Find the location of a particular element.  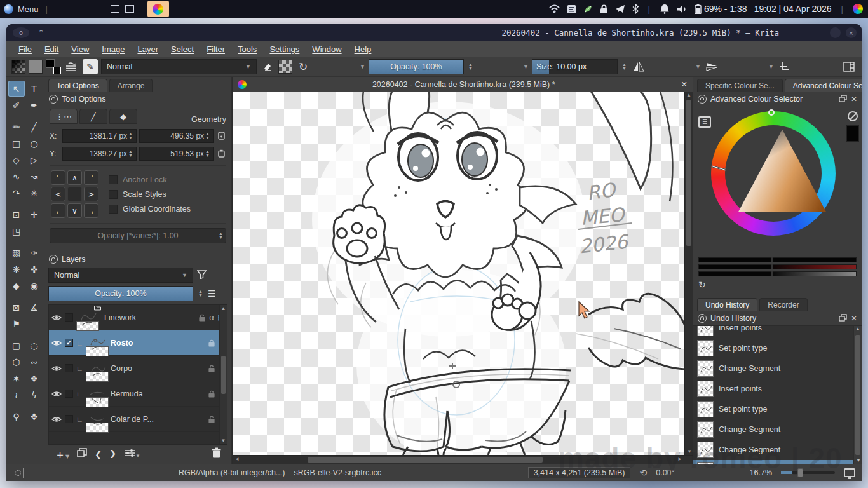

similar-select-tool: ✶ is located at coordinates (17, 379).